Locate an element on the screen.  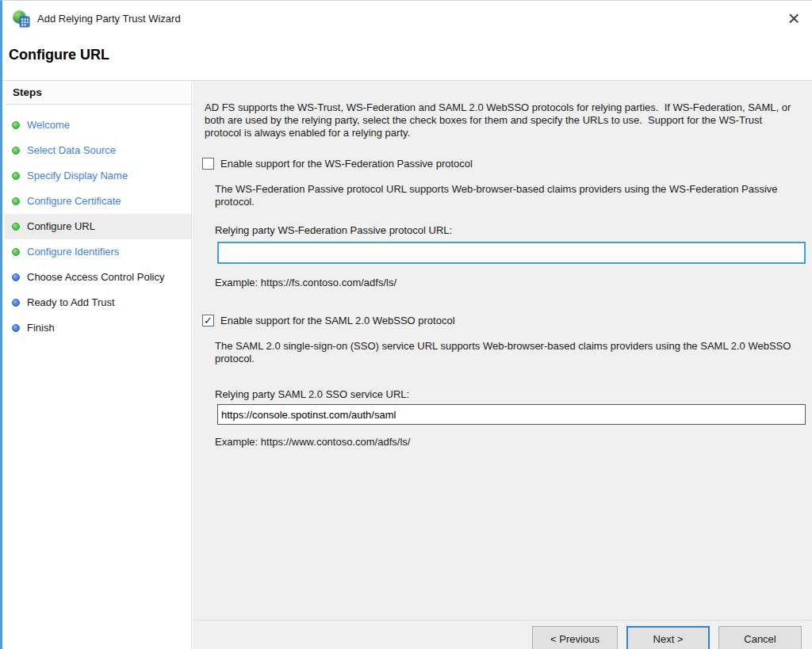
step-label: Configure URL is located at coordinates (61, 227).